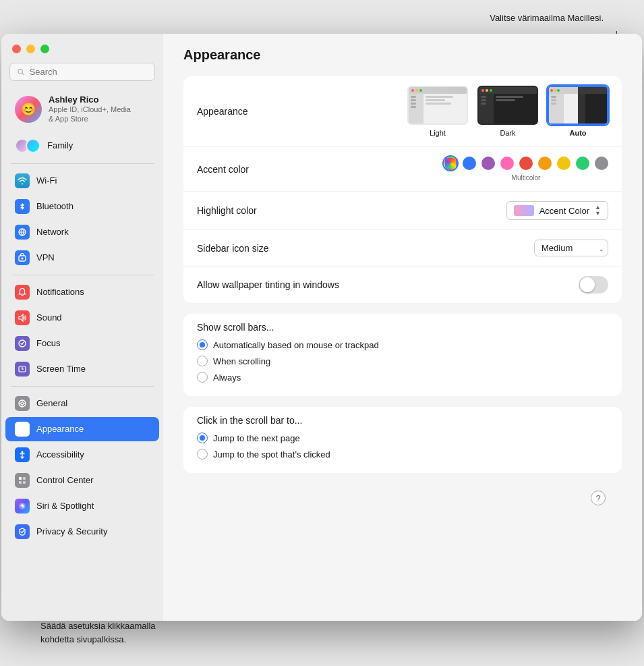 This screenshot has height=666, width=644. What do you see at coordinates (557, 211) in the screenshot?
I see `highlight-dropdown: Accent Color ▲ ▼` at bounding box center [557, 211].